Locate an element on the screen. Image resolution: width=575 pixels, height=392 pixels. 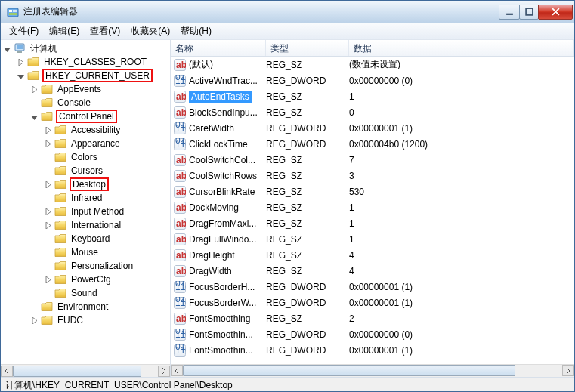
tree-label: Personalization is located at coordinates (102, 266).